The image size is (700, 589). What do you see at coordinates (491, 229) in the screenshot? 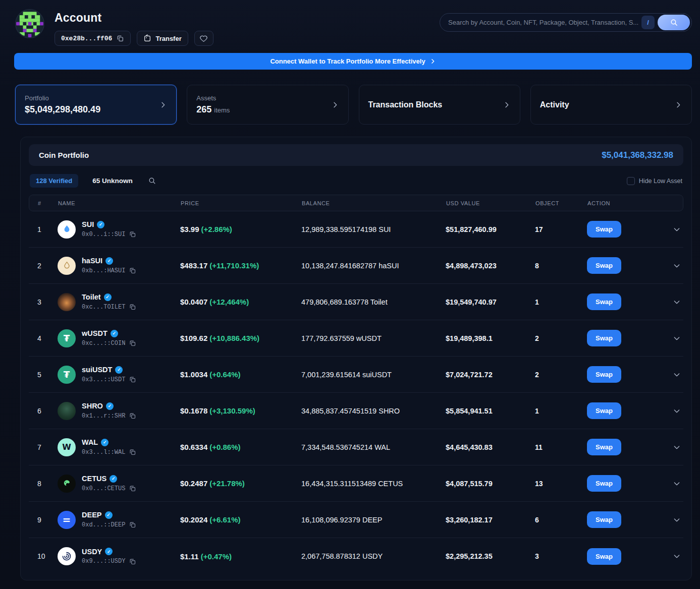
I see `usd-value: $51,827,460.99` at bounding box center [491, 229].